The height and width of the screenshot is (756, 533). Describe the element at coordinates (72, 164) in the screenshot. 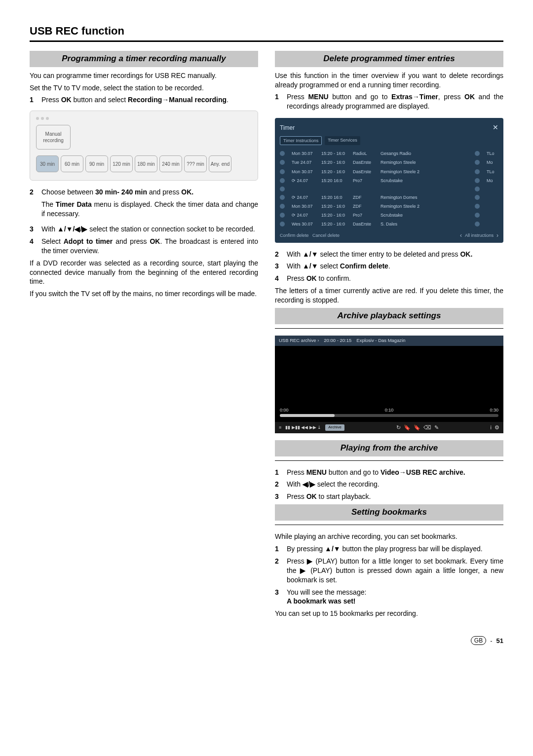

I see `tile-60min: 60 min` at that location.